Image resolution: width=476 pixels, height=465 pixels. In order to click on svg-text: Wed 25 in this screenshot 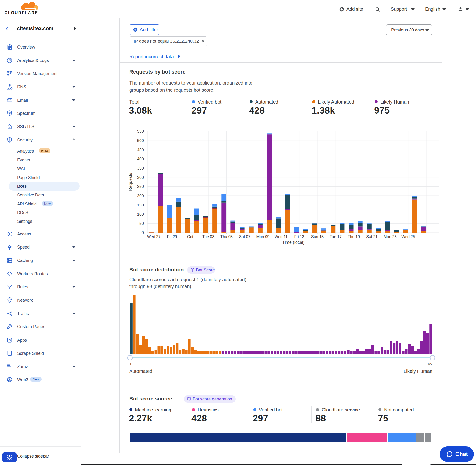, I will do `click(408, 237)`.